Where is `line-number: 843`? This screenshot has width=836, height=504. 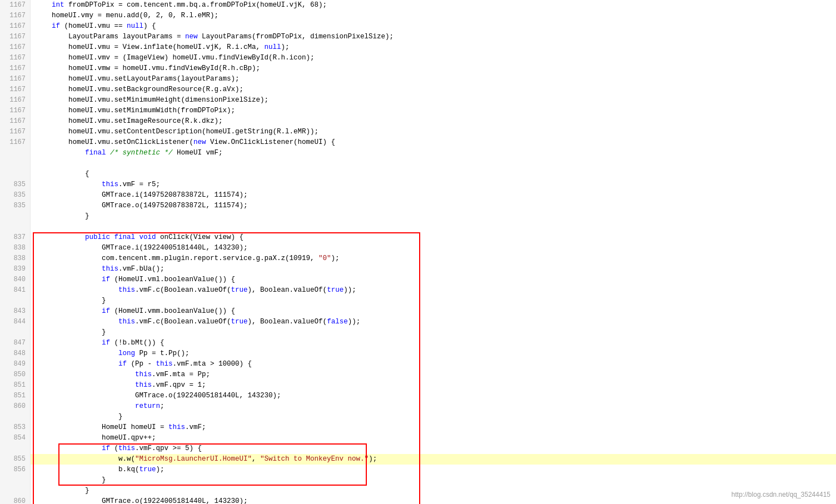
line-number: 843 is located at coordinates (15, 311).